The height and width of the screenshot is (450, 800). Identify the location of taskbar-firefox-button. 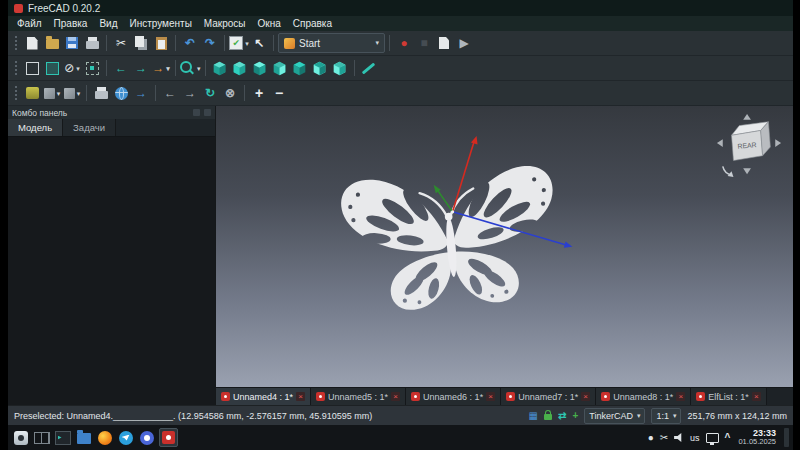
(104, 438).